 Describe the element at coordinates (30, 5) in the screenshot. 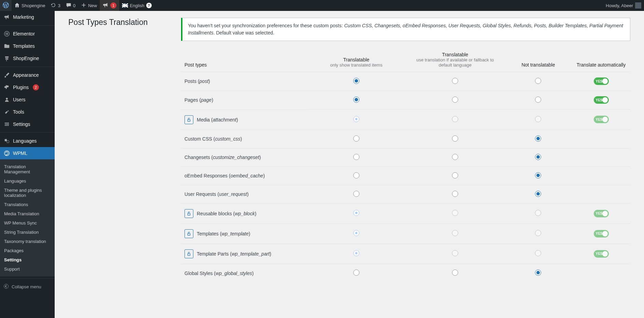

I see `site-name-link: Shopengine` at that location.